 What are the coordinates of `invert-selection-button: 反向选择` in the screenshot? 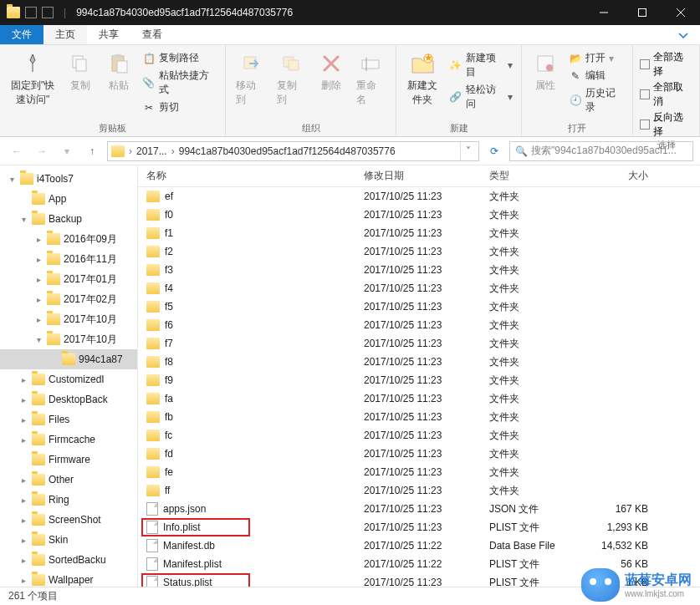 It's located at (666, 125).